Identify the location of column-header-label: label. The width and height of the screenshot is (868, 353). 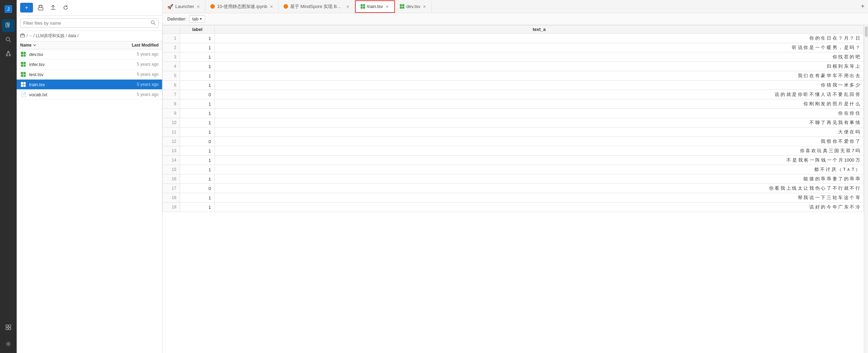
(197, 30).